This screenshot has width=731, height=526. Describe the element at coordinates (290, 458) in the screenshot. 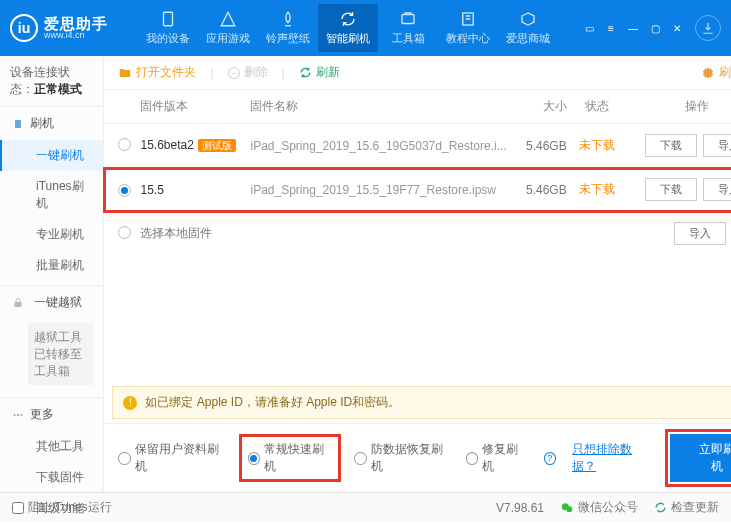

I see `opt-quick-flash: 常规快速刷机` at that location.